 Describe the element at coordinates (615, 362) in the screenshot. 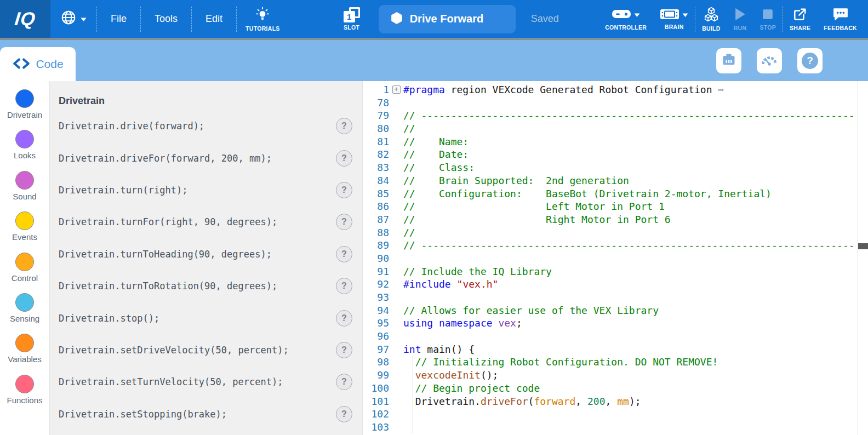

I see `code-line: 98 // Initializing Robot Configuration. …` at that location.